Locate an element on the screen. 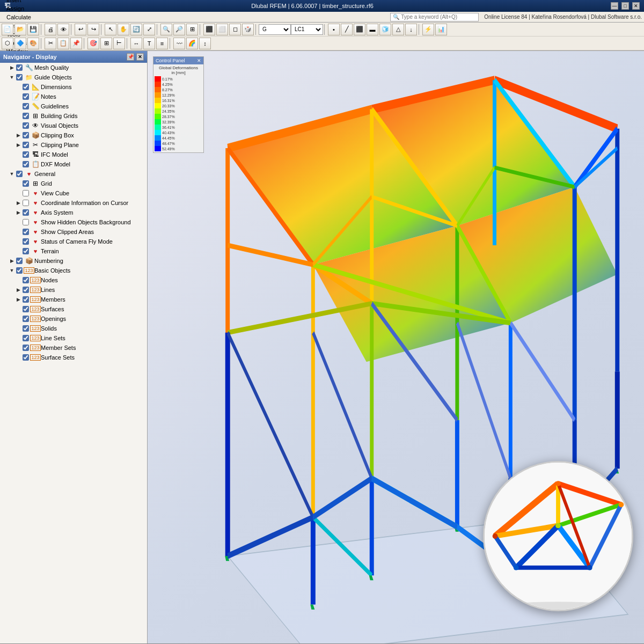 The image size is (644, 644). tree-item-show-hidden-objects-background: ♥Show Hidden Objects Background is located at coordinates (74, 222).